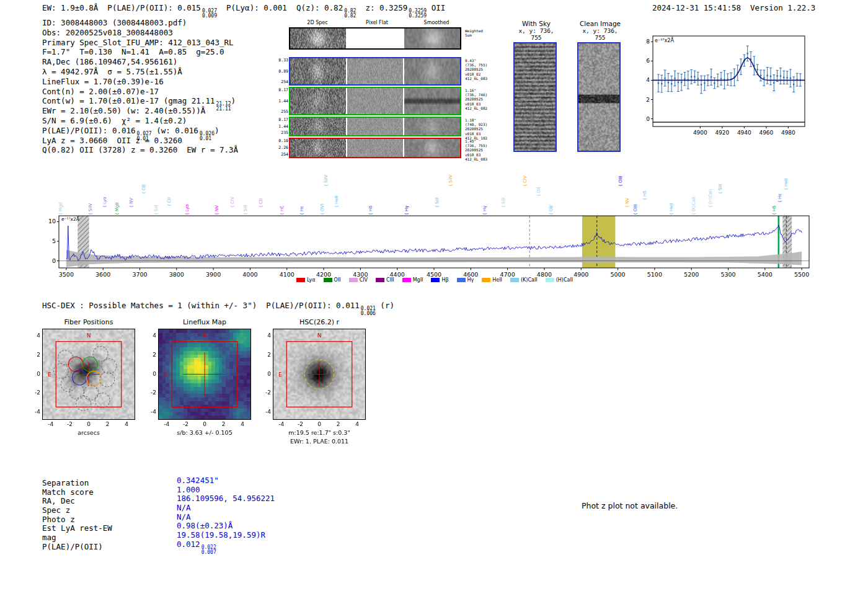 The image size is (868, 591). Describe the element at coordinates (150, 412) in the screenshot. I see `y-tick-label: -4` at that location.